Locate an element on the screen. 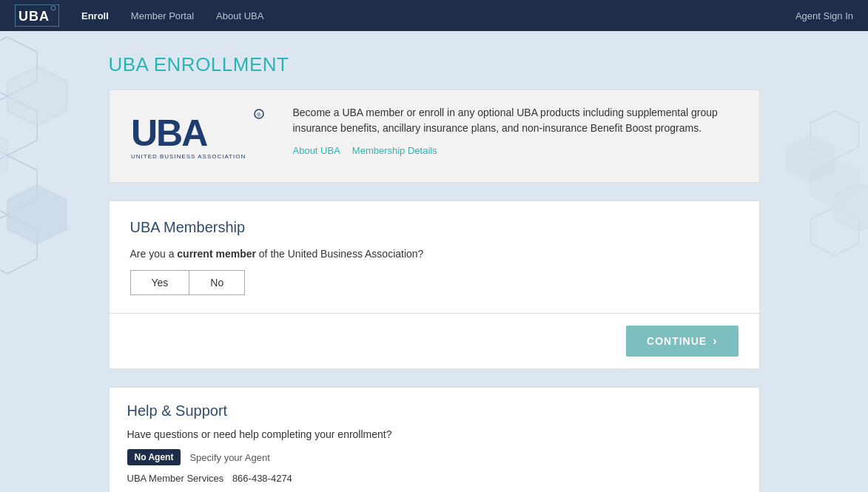  agent-sign-in-link: Agent Sign In is located at coordinates (824, 16).